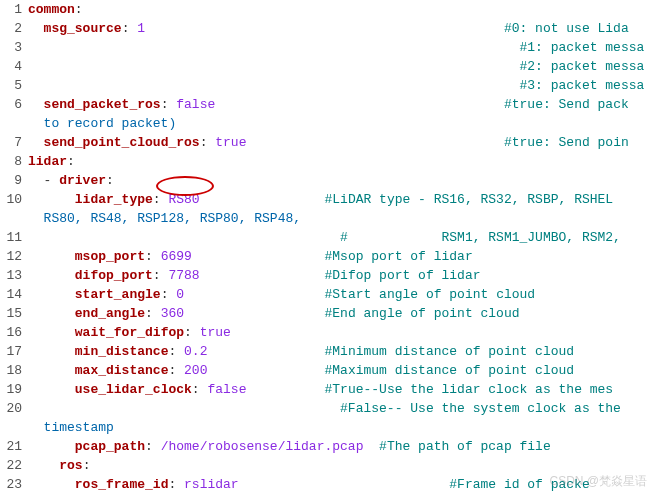 The width and height of the screenshot is (655, 500). Describe the element at coordinates (342, 294) in the screenshot. I see `code-line: start_angle: 0 #Start angle of point clo…` at that location.